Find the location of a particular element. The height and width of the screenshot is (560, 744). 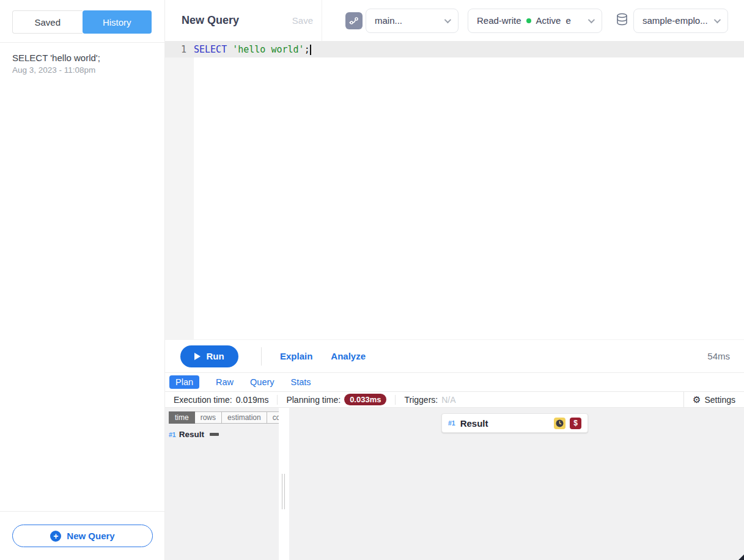

execution-time-value: 0.019ms is located at coordinates (252, 400).